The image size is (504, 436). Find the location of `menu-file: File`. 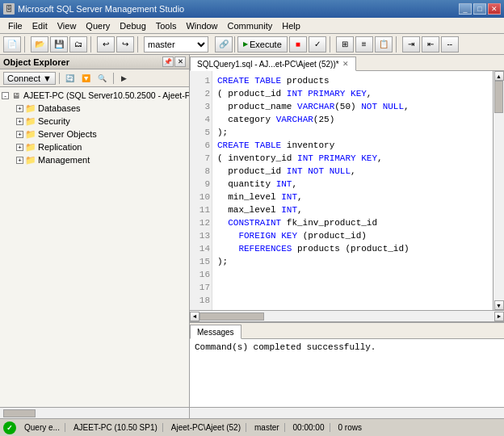

menu-file: File is located at coordinates (15, 26).